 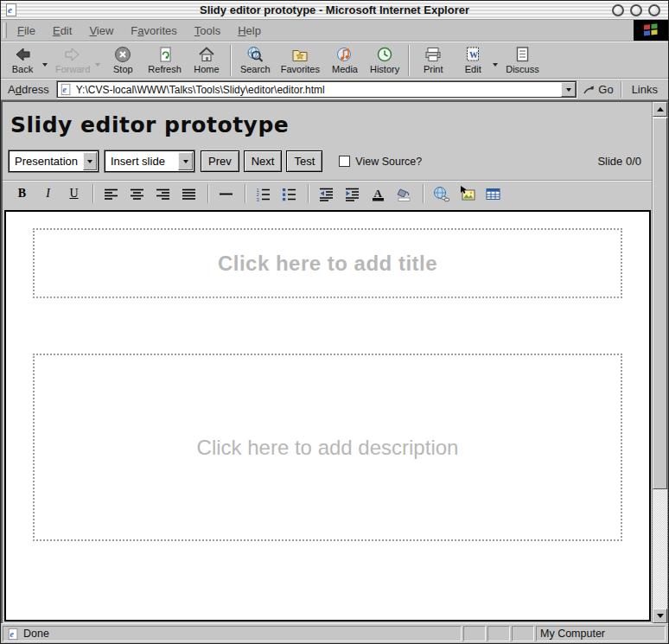 I want to click on ordered-list-icon: 123, so click(x=263, y=194).